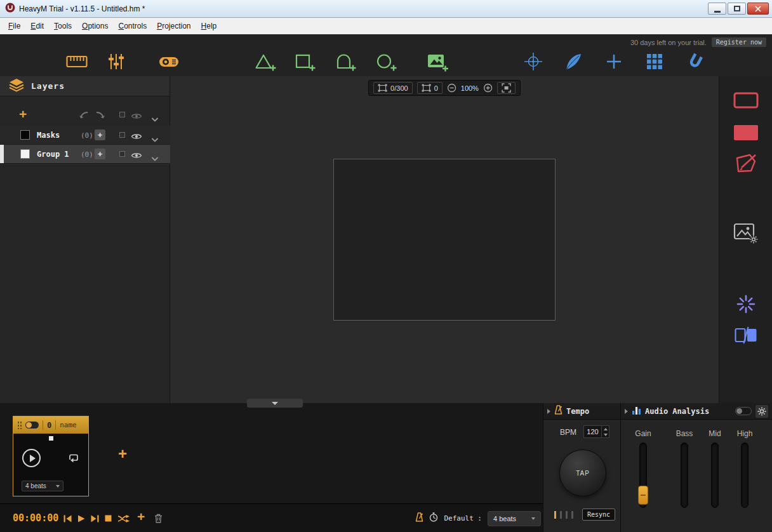 The image size is (772, 532). What do you see at coordinates (19, 425) in the screenshot?
I see `drag-grip-icon` at bounding box center [19, 425].